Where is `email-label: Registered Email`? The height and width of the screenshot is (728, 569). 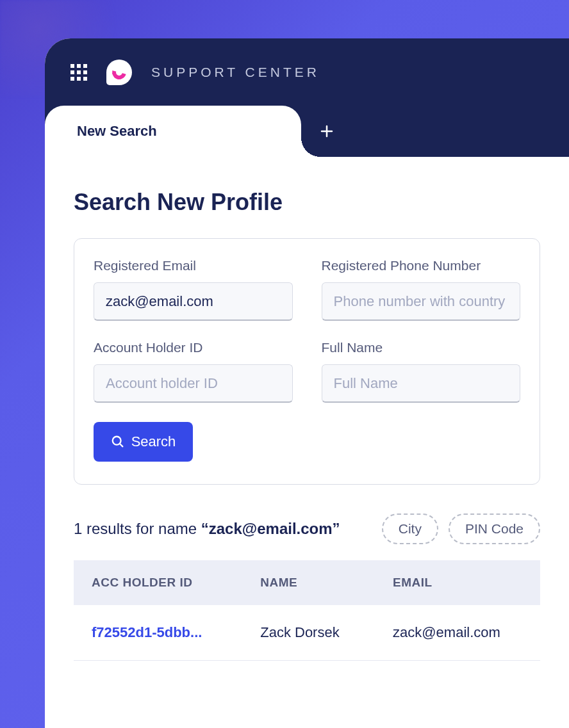 email-label: Registered Email is located at coordinates (194, 266).